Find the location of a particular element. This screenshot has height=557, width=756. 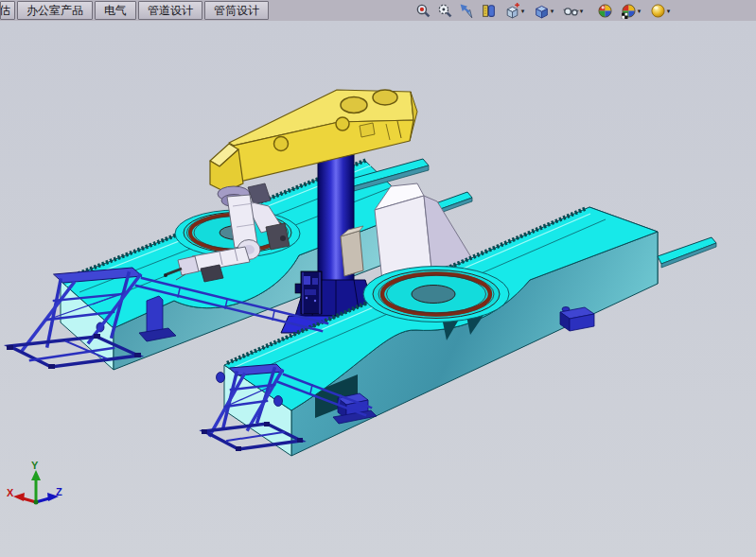

view-settings-icon is located at coordinates (659, 11).